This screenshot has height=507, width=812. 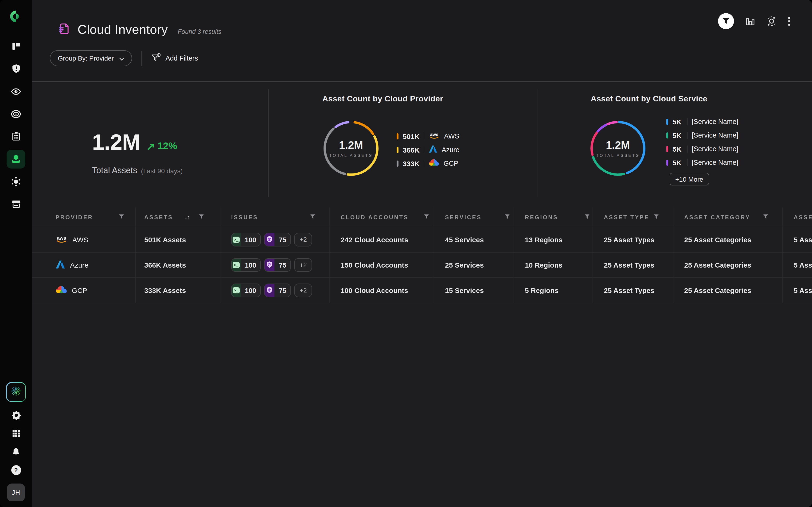 What do you see at coordinates (16, 470) in the screenshot?
I see `sidebar-item-help: ?` at bounding box center [16, 470].